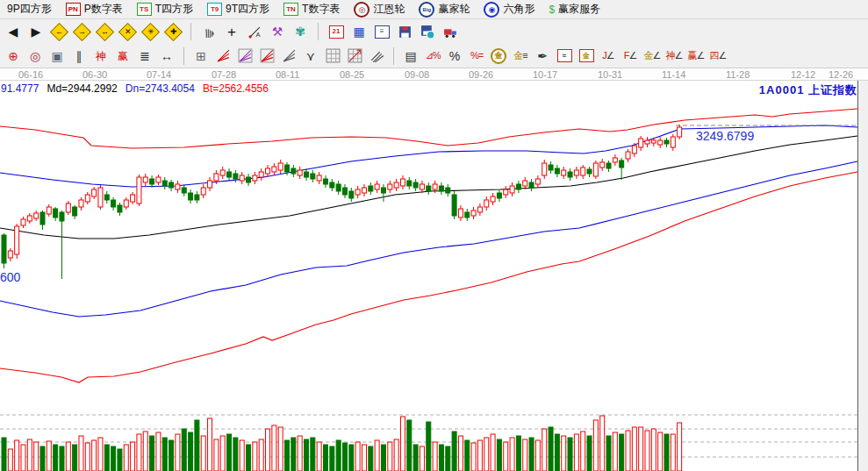 The height and width of the screenshot is (471, 868). Describe the element at coordinates (499, 56) in the screenshot. I see `tool-gold-circle: 金` at that location.